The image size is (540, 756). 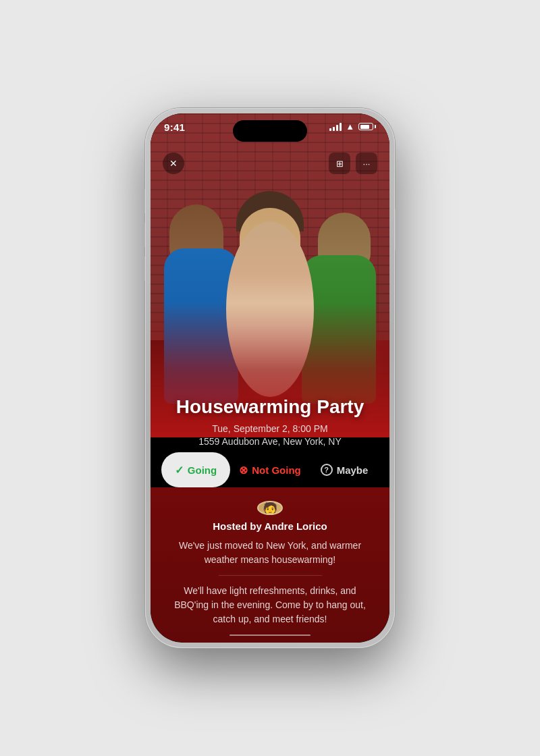 I want to click on host-avatar: 🧑, so click(x=270, y=508).